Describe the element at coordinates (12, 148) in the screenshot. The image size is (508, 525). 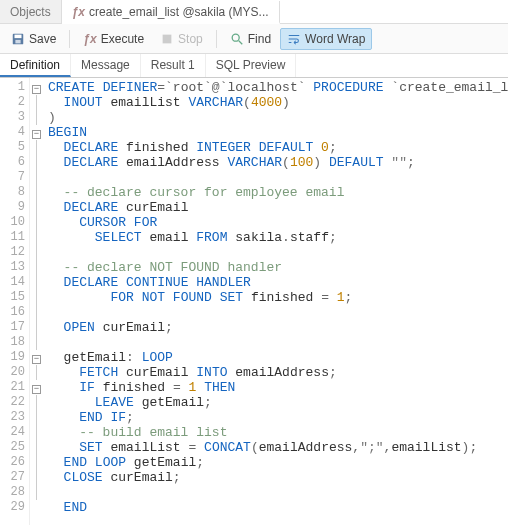
I see `line-number: 5` at that location.